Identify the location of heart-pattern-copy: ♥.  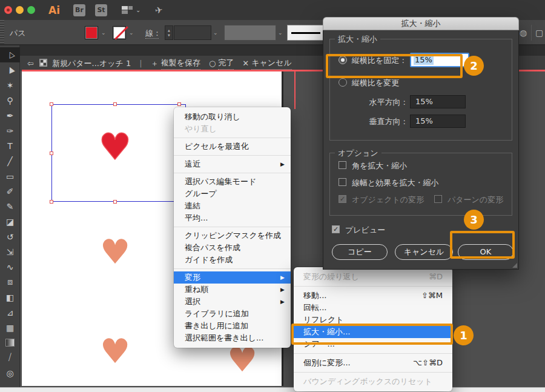
(115, 252).